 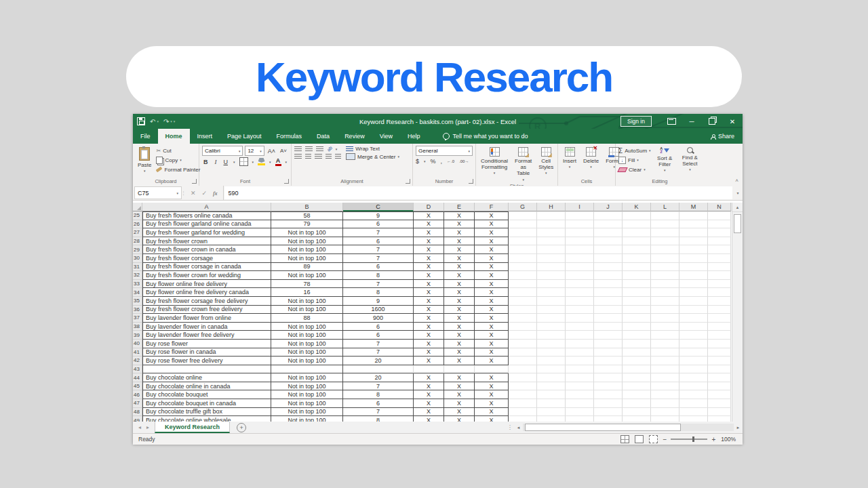 I want to click on cell-G32, so click(x=523, y=275).